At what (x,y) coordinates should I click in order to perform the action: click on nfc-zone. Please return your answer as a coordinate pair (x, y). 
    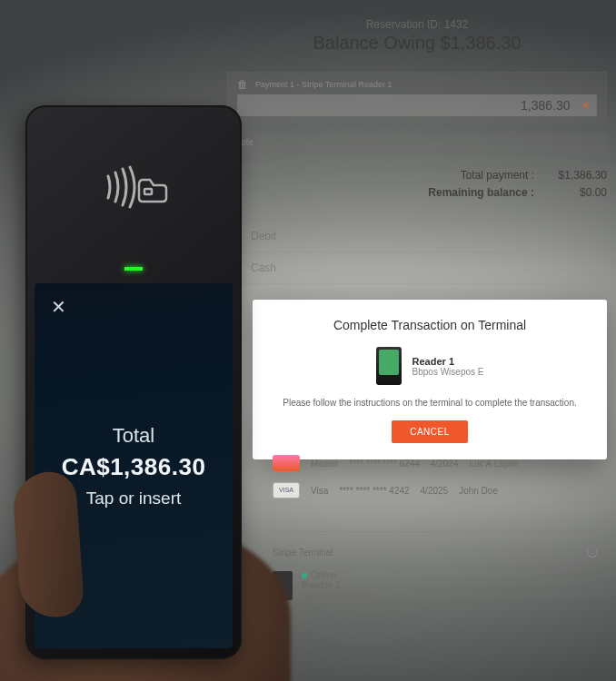
    Looking at the image, I should click on (134, 187).